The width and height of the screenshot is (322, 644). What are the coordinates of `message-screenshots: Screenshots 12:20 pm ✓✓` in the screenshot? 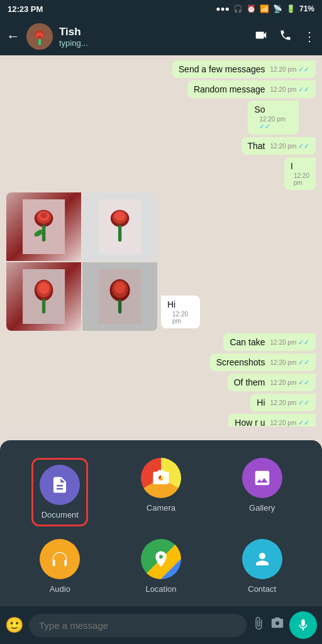 It's located at (263, 362).